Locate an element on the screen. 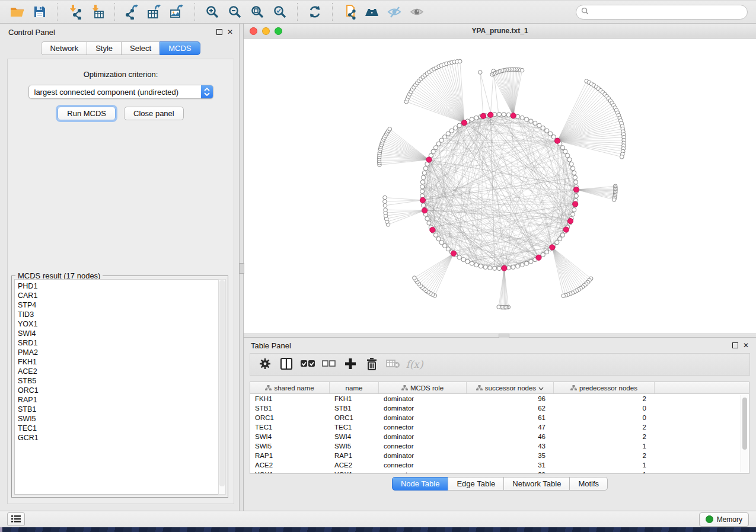 The width and height of the screenshot is (756, 532). task-history-button is located at coordinates (16, 519).